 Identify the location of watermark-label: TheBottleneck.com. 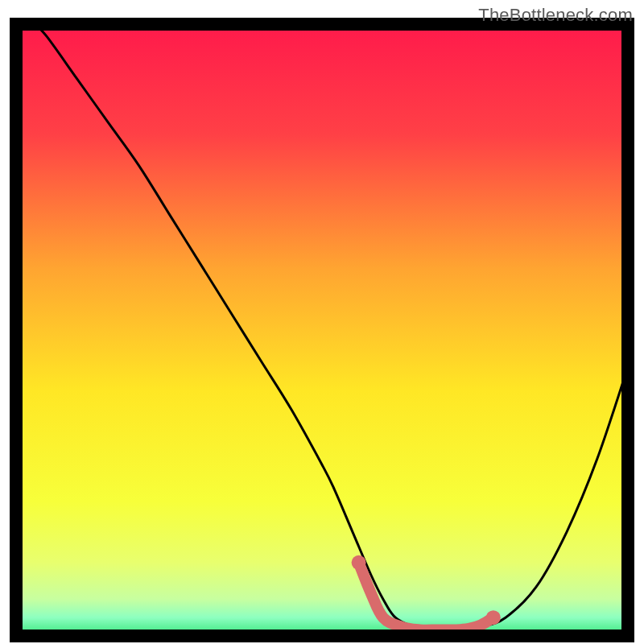
(555, 15).